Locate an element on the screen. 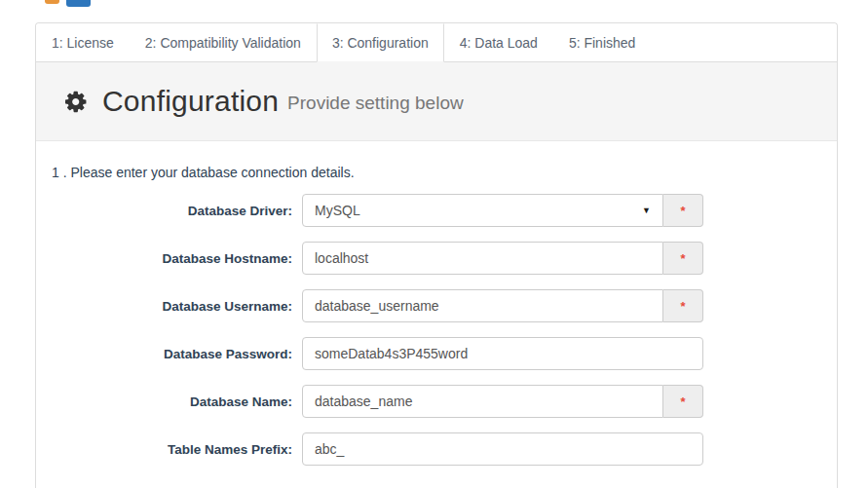 The image size is (868, 488). form-row-database-password: Database Password: is located at coordinates (436, 354).